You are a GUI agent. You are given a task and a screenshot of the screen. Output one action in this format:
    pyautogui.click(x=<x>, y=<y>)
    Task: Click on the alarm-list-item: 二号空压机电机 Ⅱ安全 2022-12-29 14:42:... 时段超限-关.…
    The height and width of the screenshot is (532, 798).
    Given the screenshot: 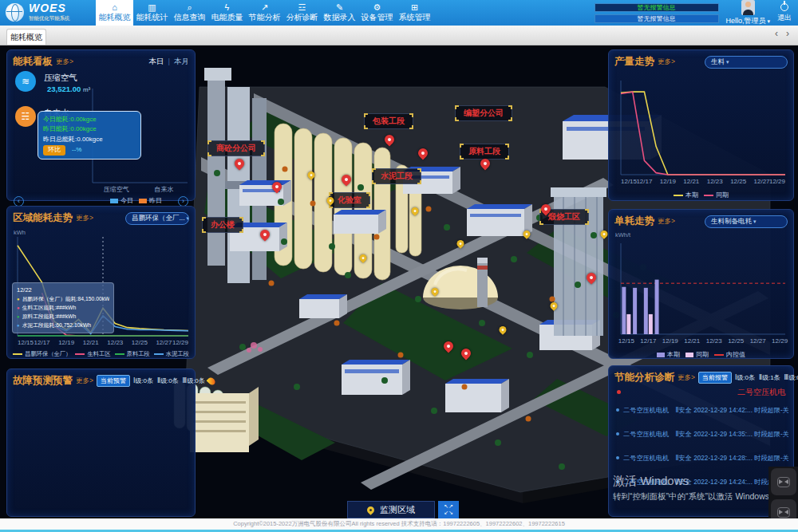 What is the action you would take?
    pyautogui.click(x=702, y=416)
    